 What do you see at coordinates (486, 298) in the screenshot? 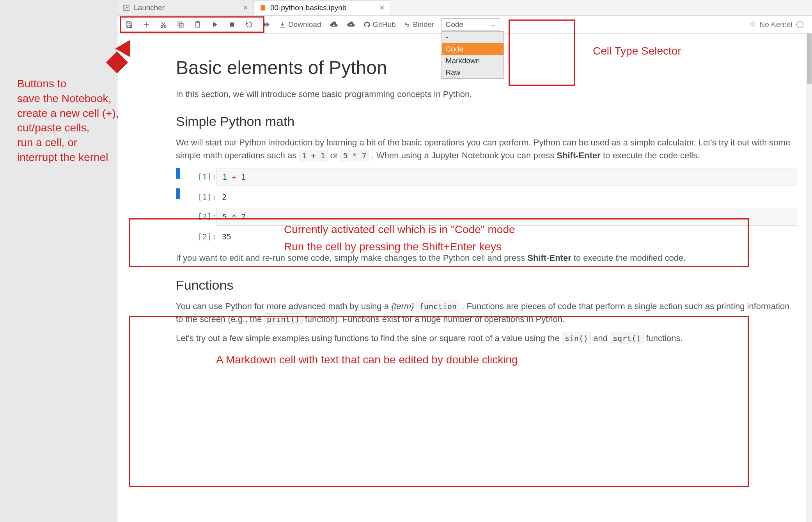
I see `markdown-cell: If you want to edit and re-run some code…` at bounding box center [486, 298].